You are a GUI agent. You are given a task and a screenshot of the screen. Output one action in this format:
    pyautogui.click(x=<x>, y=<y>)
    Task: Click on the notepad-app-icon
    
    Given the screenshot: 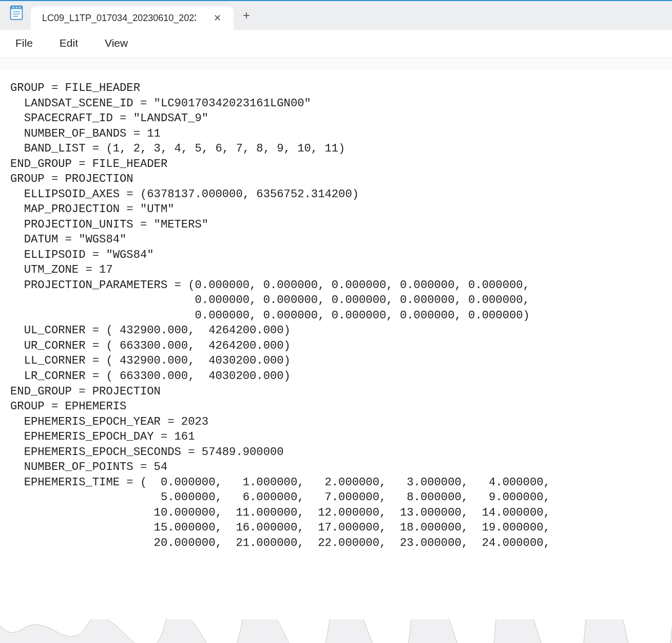 What is the action you would take?
    pyautogui.click(x=16, y=12)
    